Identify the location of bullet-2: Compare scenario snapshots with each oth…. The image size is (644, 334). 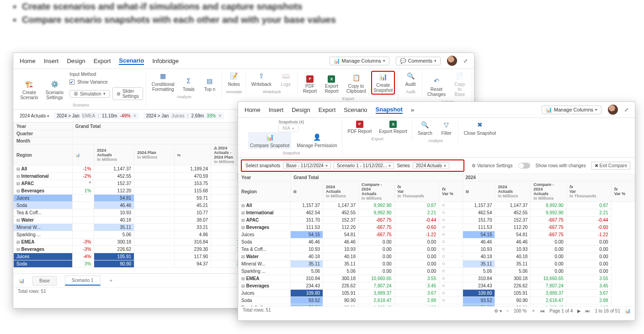
(179, 20).